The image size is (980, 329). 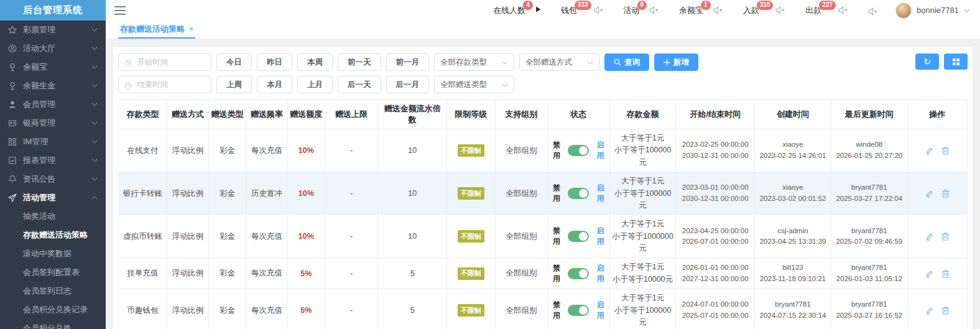 I want to click on sidebar-item-news: 资讯公告, so click(x=53, y=179).